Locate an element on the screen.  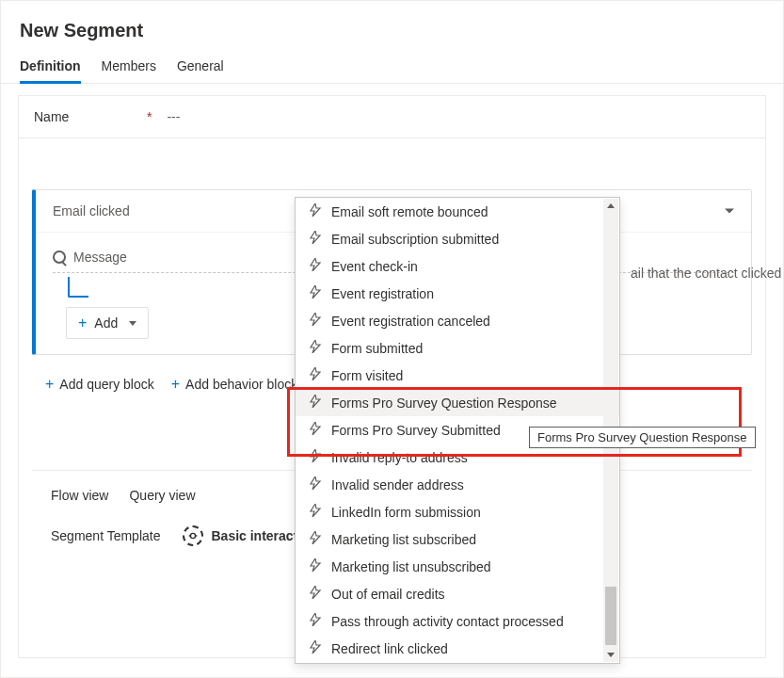
name-label: Name is located at coordinates (90, 117).